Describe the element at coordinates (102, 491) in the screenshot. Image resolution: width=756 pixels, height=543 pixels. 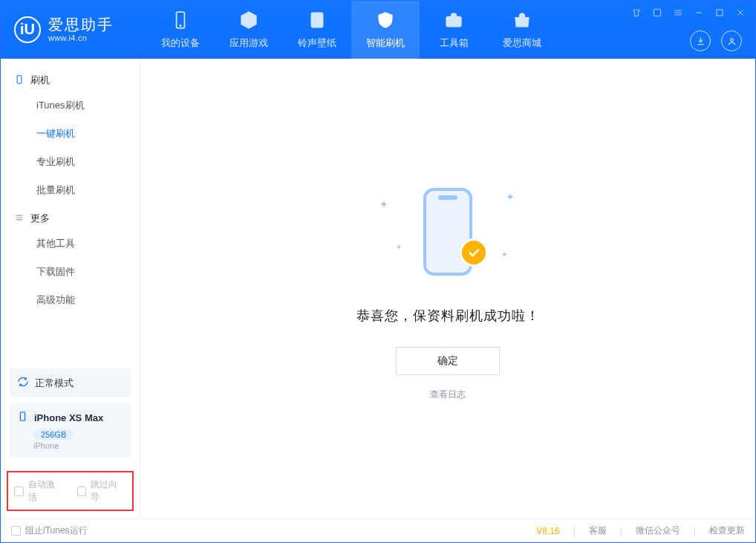
I see `checkbox-skip-guide: 跳过向导` at that location.